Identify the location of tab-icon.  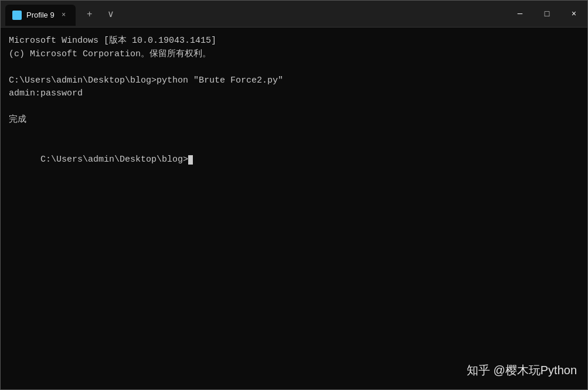
(17, 15).